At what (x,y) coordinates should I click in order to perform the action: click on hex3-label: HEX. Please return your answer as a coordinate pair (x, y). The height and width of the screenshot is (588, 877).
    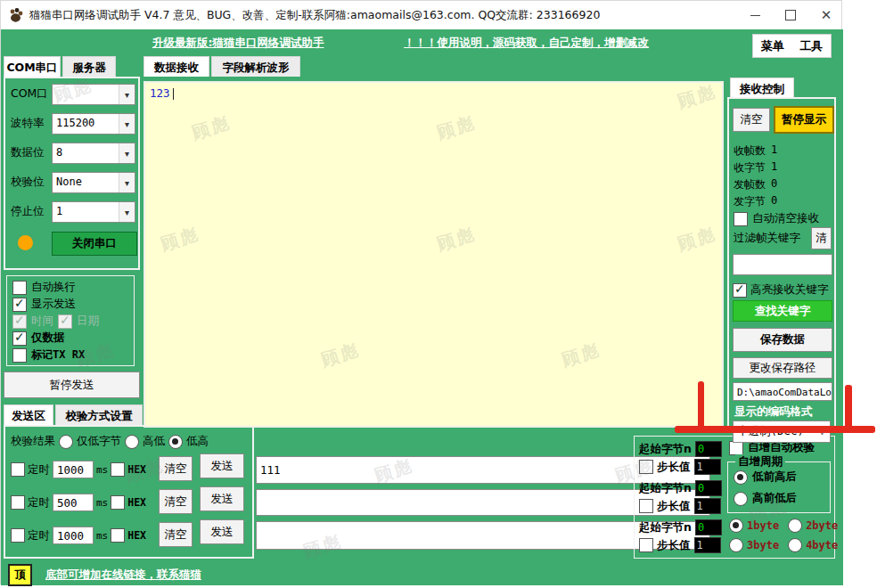
    Looking at the image, I should click on (137, 535).